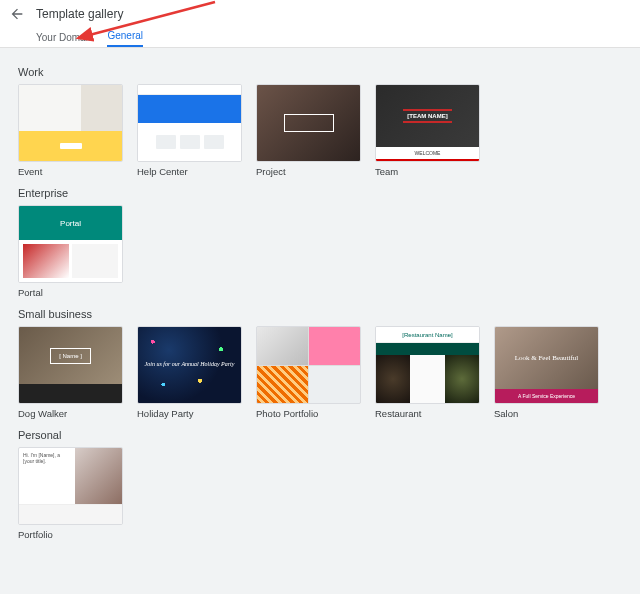 Image resolution: width=640 pixels, height=594 pixels. What do you see at coordinates (308, 130) in the screenshot?
I see `template-card-project: Project` at bounding box center [308, 130].